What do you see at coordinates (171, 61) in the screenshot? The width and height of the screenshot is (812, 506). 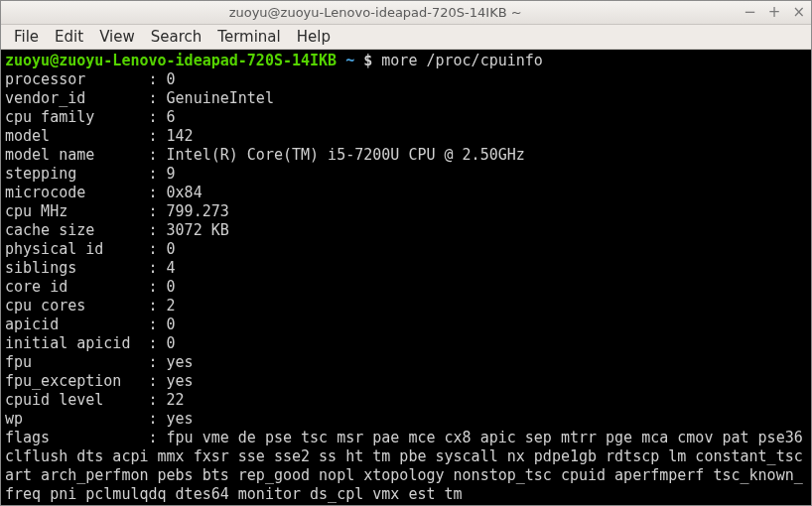 I see `prompt-userhost: zuoyu@zuoyu-Lenovo-ideapad-720S-14IKB` at bounding box center [171, 61].